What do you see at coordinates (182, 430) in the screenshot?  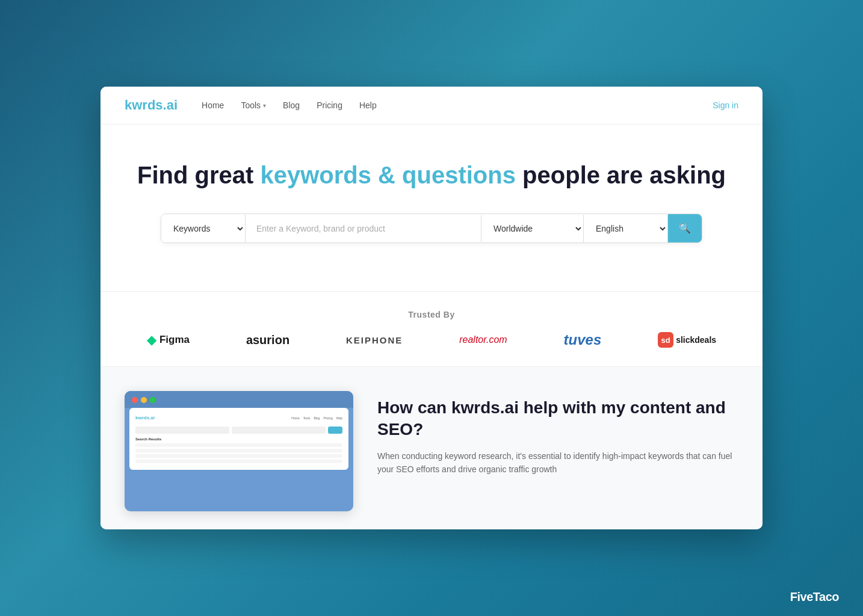 I see `ss-input` at bounding box center [182, 430].